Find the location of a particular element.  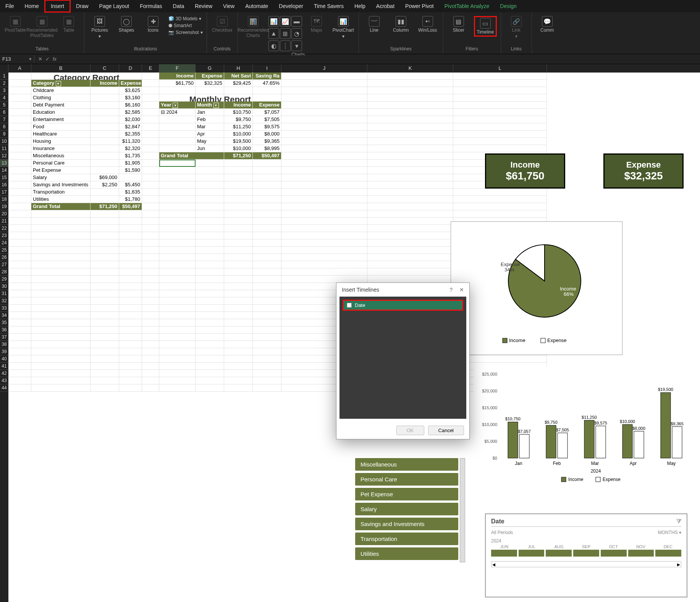

cell-K8 is located at coordinates (410, 127).